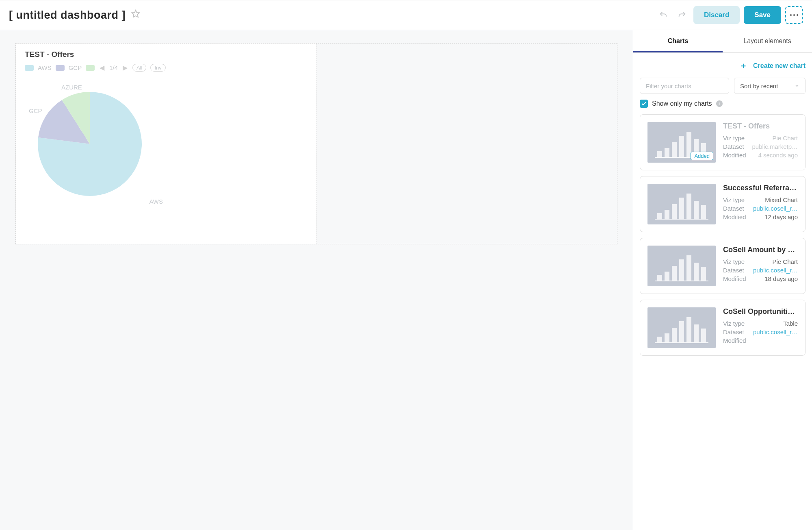  Describe the element at coordinates (790, 324) in the screenshot. I see `meta-val-viztype: Table` at that location.